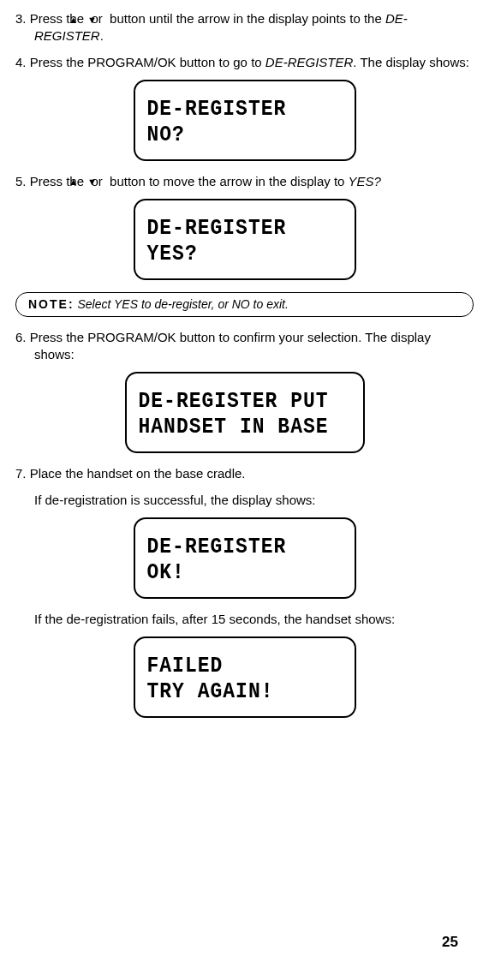 This screenshot has height=980, width=489. Describe the element at coordinates (147, 62) in the screenshot. I see `step-4-before: Press the PROGRAM/OK button to go to` at that location.